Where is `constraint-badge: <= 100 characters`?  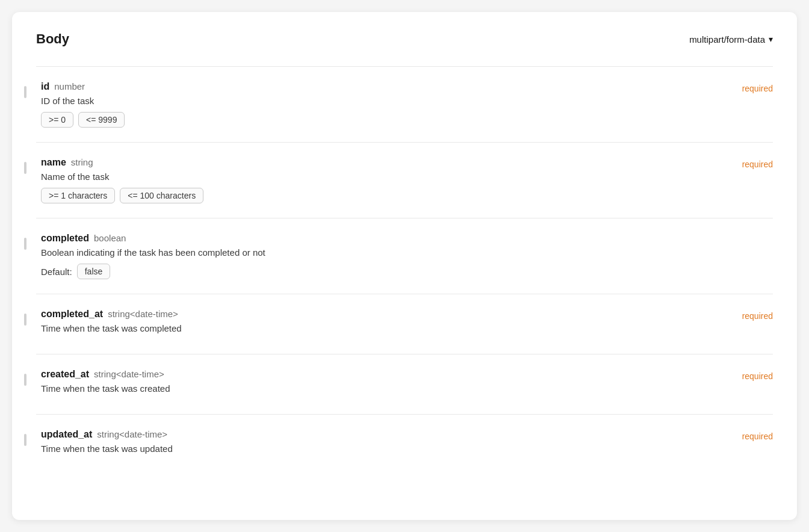
constraint-badge: <= 100 characters is located at coordinates (161, 196).